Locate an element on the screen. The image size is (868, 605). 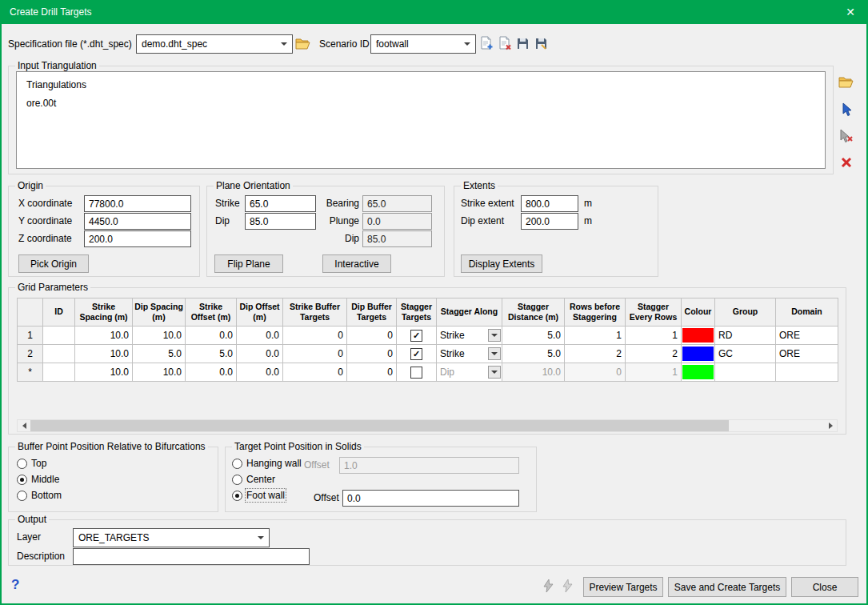
save-and-create-targets-button: Save and Create Targets is located at coordinates (727, 587).